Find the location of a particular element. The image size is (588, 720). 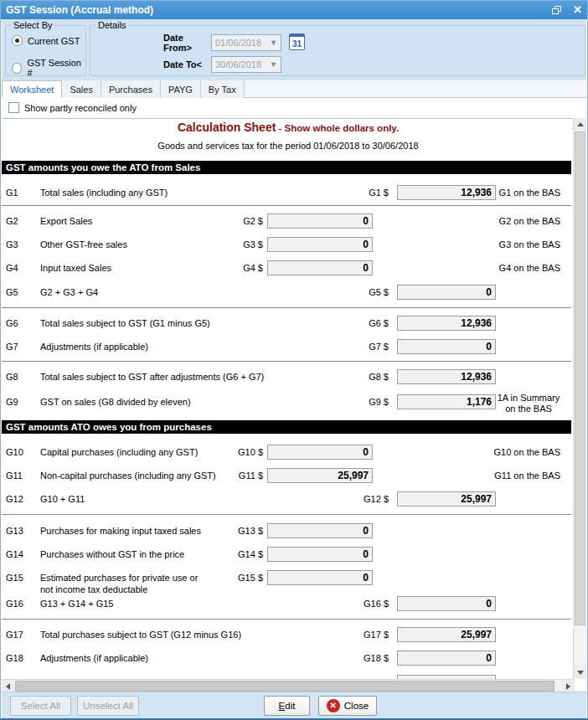

amount-label: G9 $ is located at coordinates (359, 402).